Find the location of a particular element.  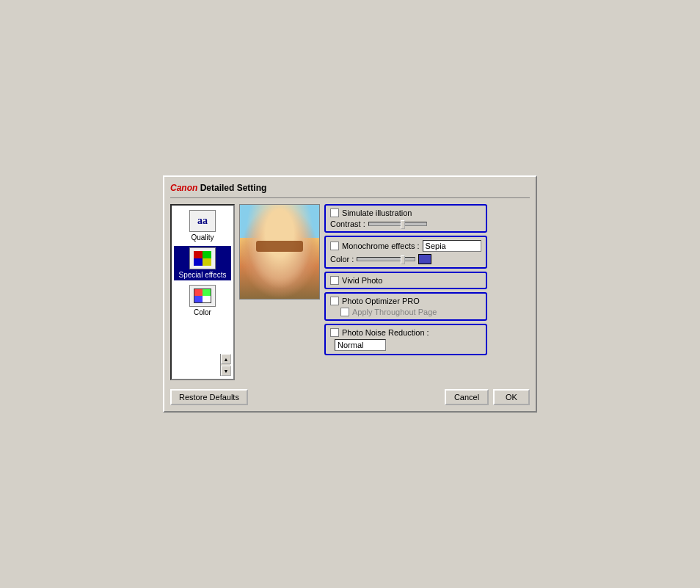

monochrome-label: Monochrome effects : is located at coordinates (381, 246).